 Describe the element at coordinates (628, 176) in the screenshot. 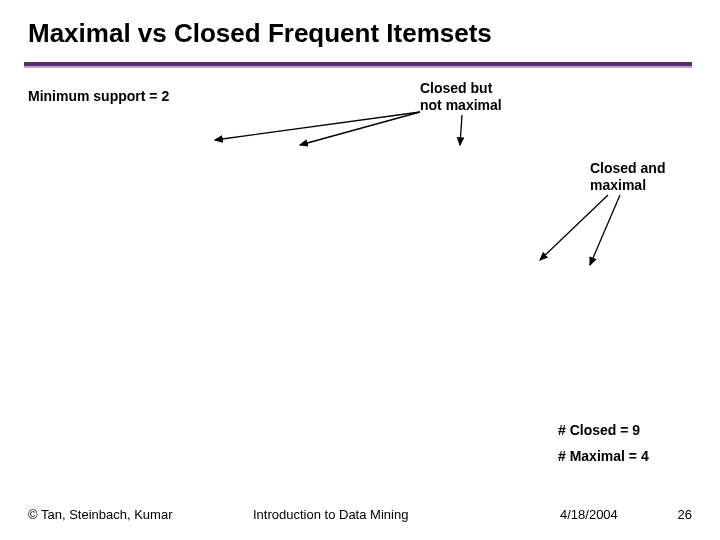

I see `closed-and-maximal-text: Closed andmaximal` at that location.